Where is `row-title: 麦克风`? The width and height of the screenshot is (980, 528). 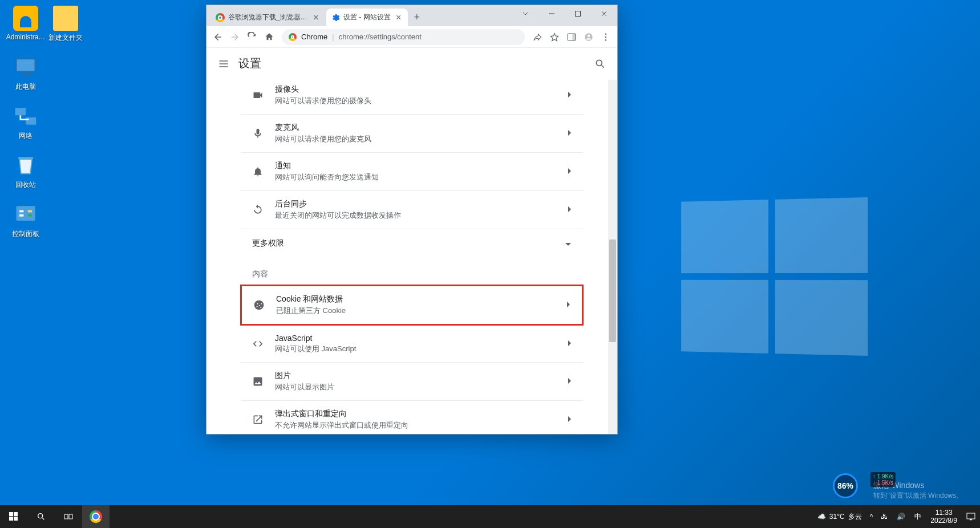 row-title: 麦克风 is located at coordinates (415, 128).